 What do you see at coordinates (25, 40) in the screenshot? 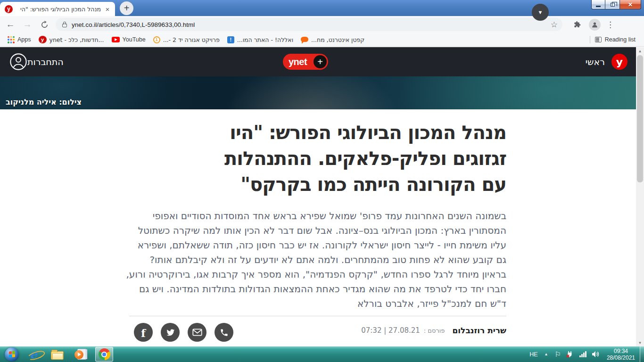
I see `bookmark-label: Apps` at bounding box center [25, 40].